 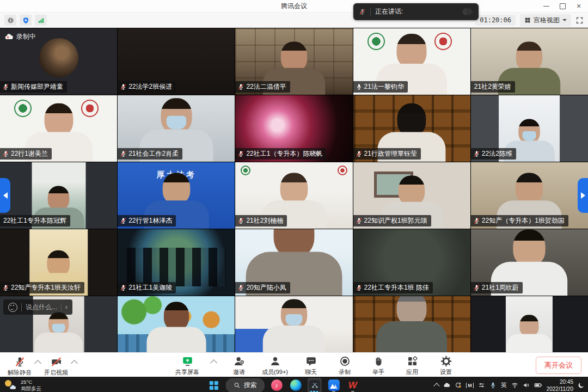 What do you see at coordinates (560, 385) in the screenshot?
I see `taskbar-clock: 20:45 2022/11/20` at bounding box center [560, 385].